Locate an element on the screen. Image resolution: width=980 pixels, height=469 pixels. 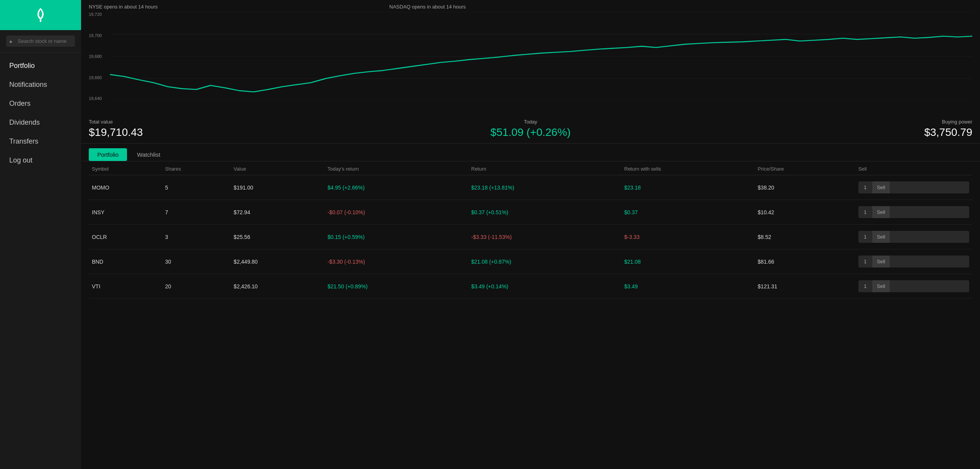
col-return-with-sells: Return with sells is located at coordinates (688, 168).